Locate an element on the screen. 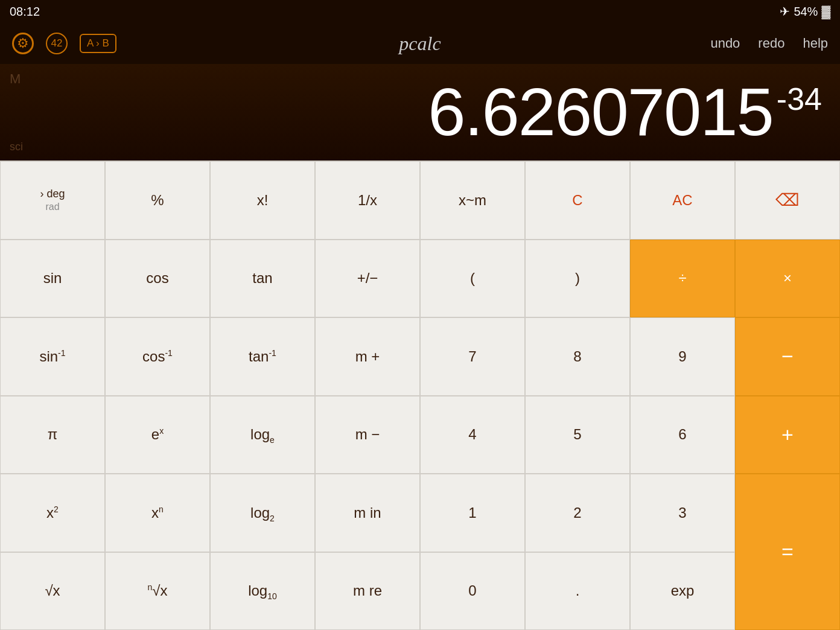 Image resolution: width=840 pixels, height=630 pixels. allclear-button: AC is located at coordinates (682, 200).